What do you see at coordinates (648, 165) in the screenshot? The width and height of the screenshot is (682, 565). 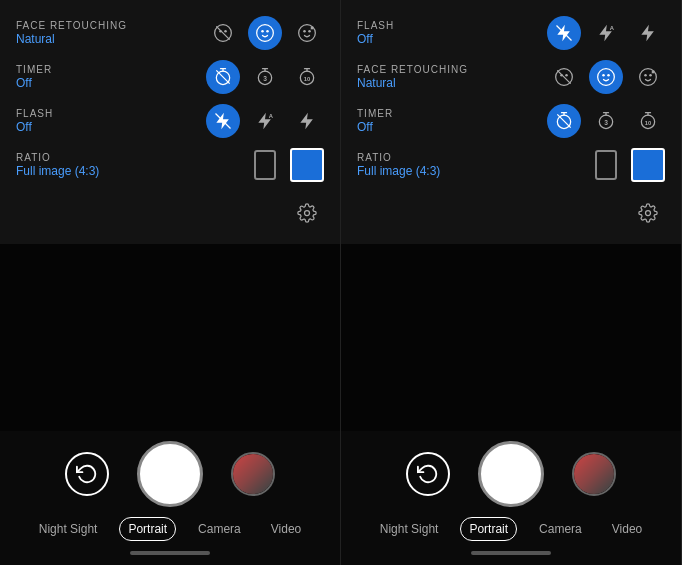 I see `ratio-square-icon-right` at bounding box center [648, 165].